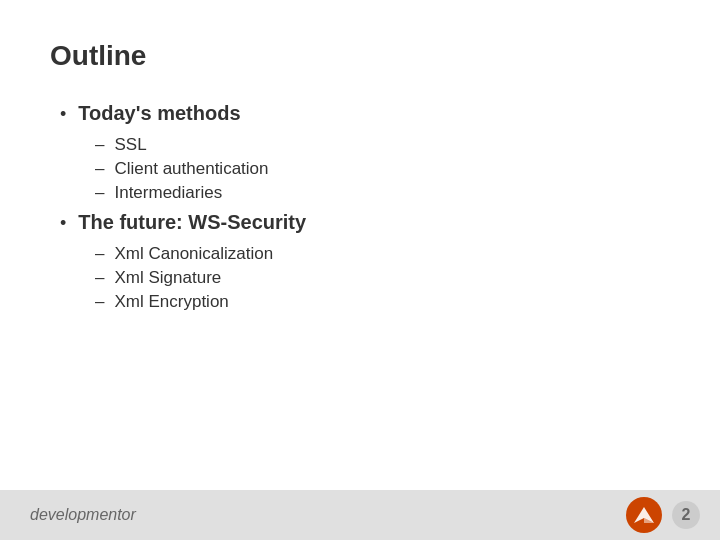 This screenshot has height=540, width=720. I want to click on footer-right: 2, so click(663, 515).